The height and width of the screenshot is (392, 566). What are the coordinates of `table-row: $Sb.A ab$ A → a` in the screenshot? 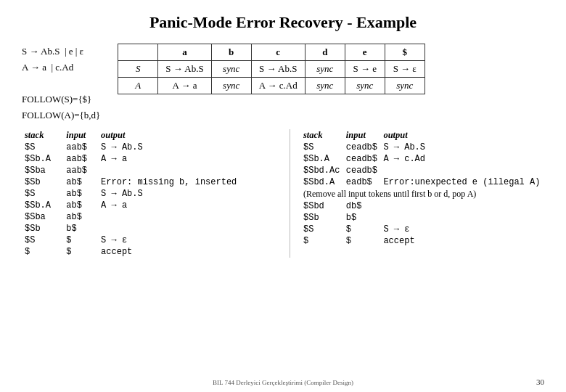 It's located at (152, 205).